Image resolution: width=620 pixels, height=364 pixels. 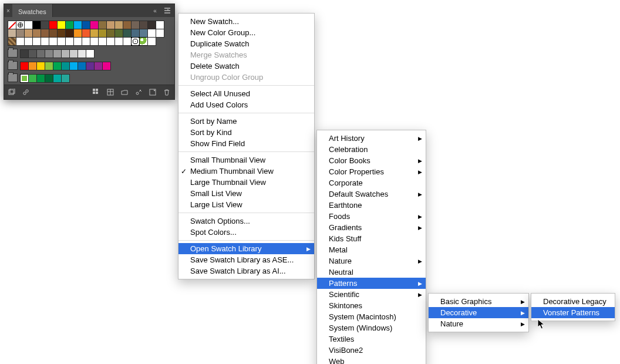 What do you see at coordinates (168, 11) in the screenshot?
I see `panel-flyout-button` at bounding box center [168, 11].